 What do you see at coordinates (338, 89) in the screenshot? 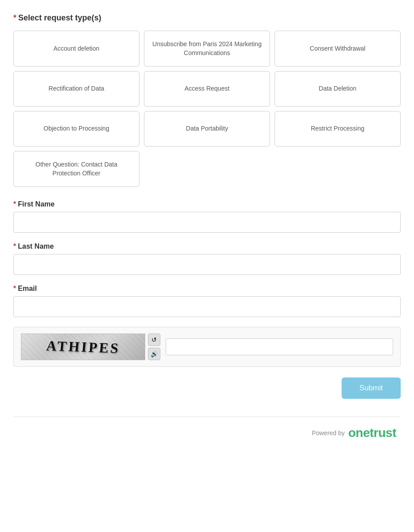
I see `btn-data-deletion: Data Deletion` at bounding box center [338, 89].